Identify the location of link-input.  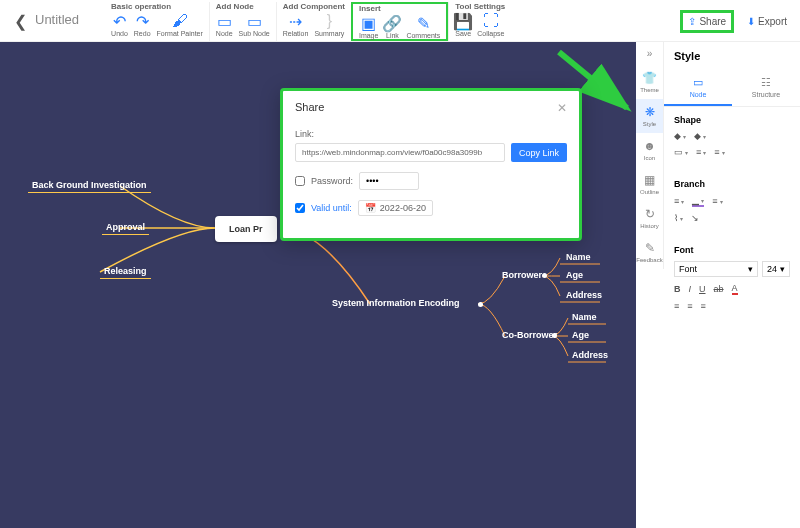
(400, 152).